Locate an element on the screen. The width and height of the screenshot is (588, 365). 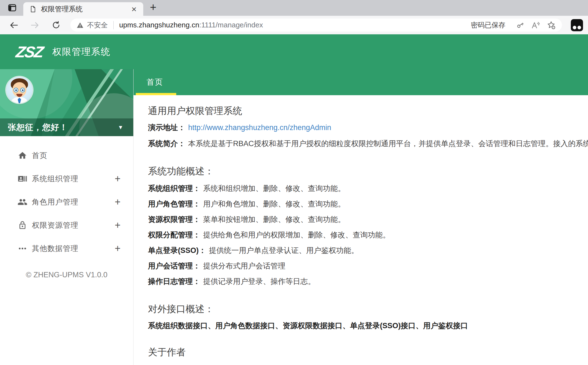
profile-icon is located at coordinates (577, 25).